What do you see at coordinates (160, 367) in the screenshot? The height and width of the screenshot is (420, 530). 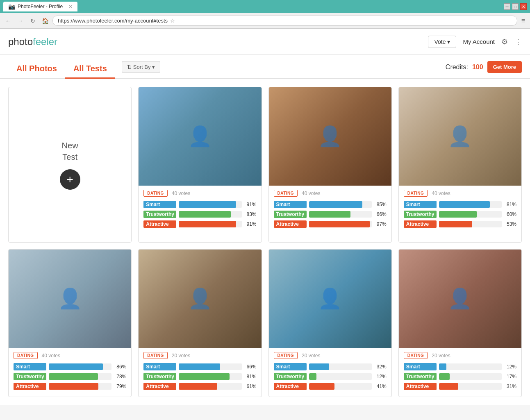 I see `smart-label-5: Smart` at bounding box center [160, 367].